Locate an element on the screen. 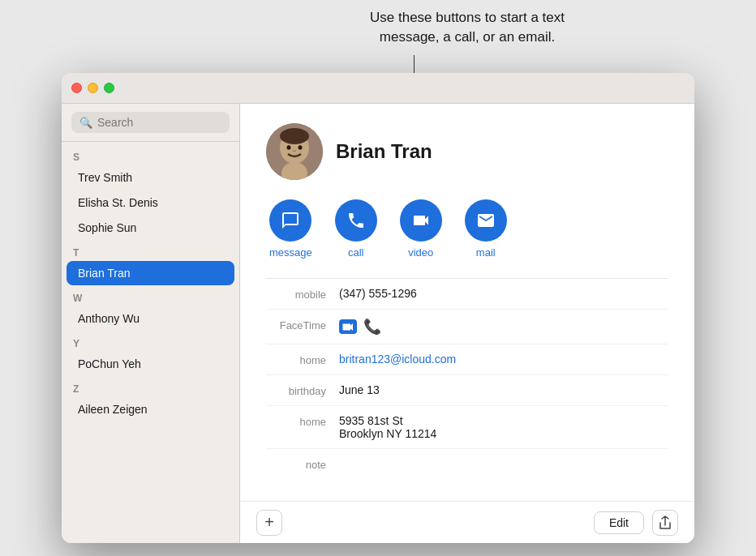 Image resolution: width=756 pixels, height=556 pixels. contact-name: Brian Tran is located at coordinates (384, 152).